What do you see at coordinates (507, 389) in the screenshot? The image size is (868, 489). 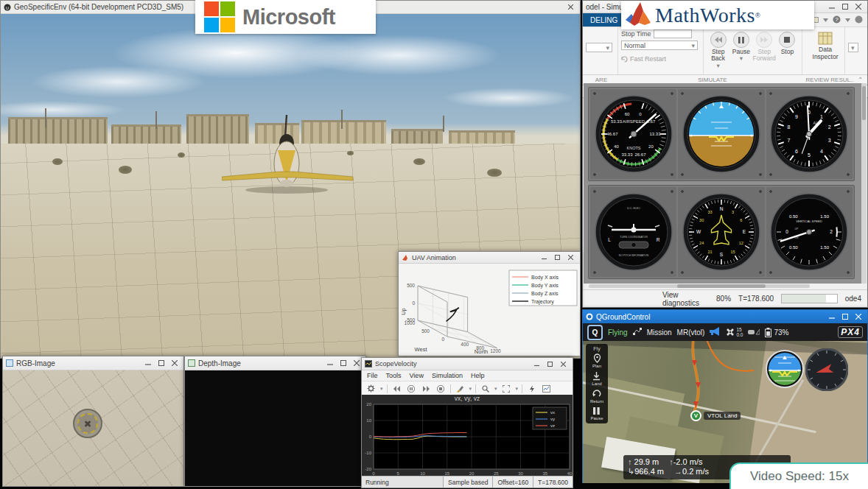 I see `fit-view-icon` at bounding box center [507, 389].